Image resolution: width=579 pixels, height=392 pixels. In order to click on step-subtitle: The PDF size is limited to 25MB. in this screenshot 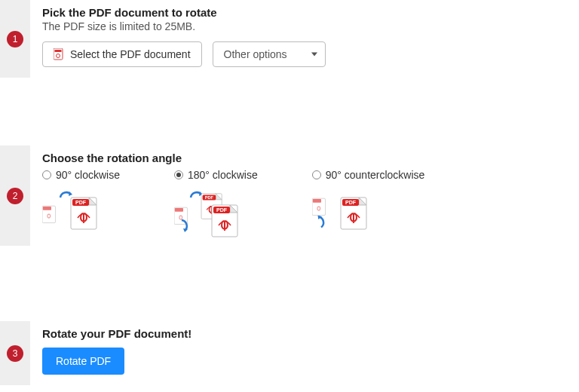, I will do `click(311, 26)`.